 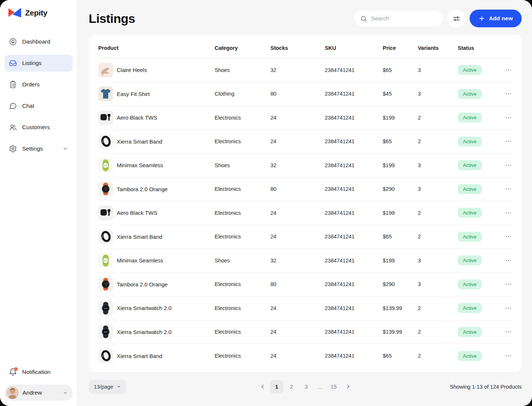 I want to click on settings-icon, so click(x=13, y=149).